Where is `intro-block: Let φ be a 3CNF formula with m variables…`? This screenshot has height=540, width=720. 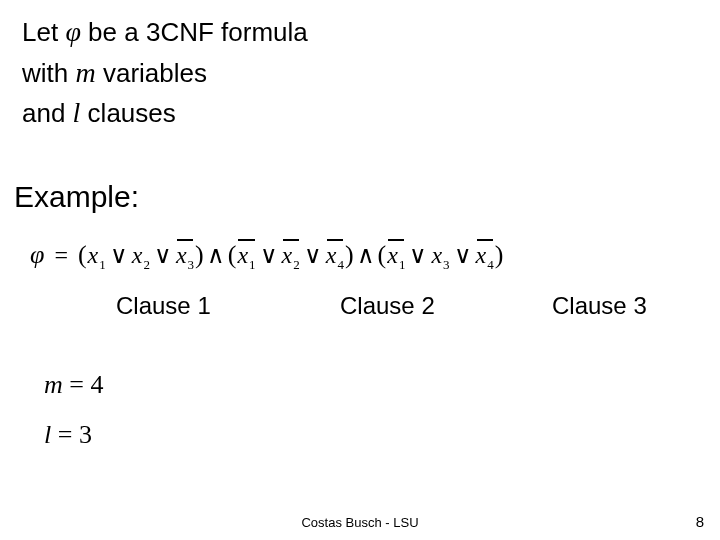
intro-block: Let φ be a 3CNF formula with m variables… is located at coordinates (165, 73).